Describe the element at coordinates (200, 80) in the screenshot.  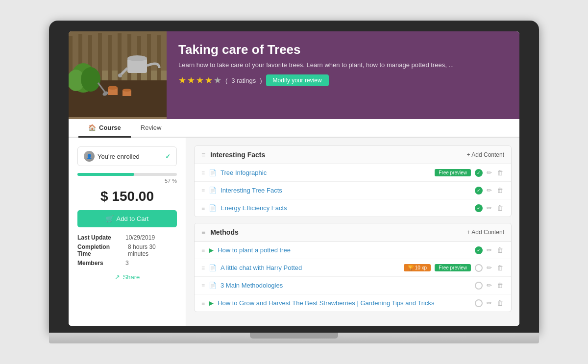
I see `star-rating: ★ ★ ★ ★ ★` at that location.